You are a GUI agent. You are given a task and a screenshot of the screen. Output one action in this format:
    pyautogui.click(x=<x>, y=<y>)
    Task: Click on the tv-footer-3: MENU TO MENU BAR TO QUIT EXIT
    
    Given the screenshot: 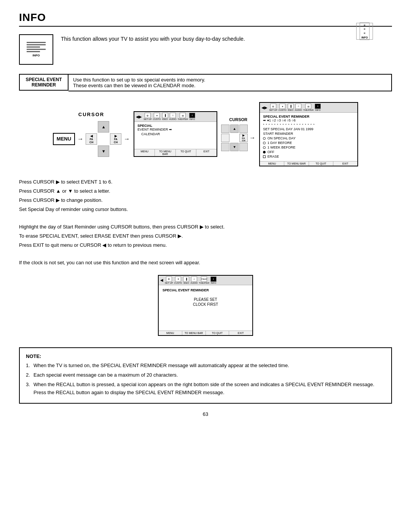 What is the action you would take?
    pyautogui.click(x=206, y=333)
    